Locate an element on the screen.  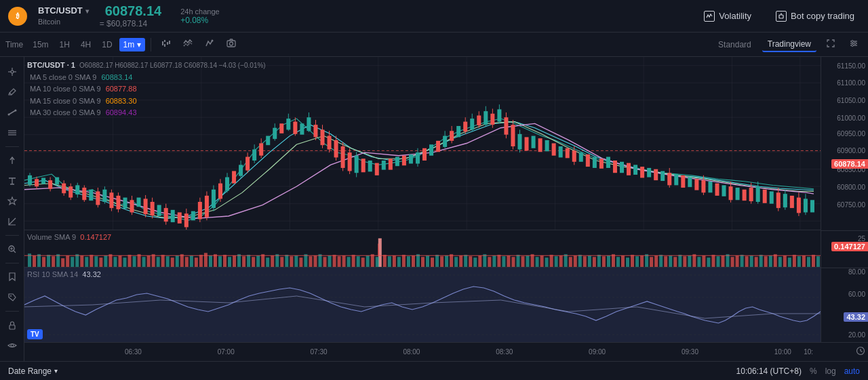
volume-bars is located at coordinates (422, 253).